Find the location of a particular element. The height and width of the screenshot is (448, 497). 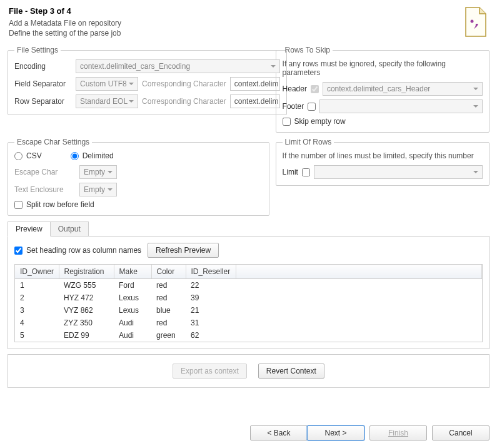

finish-button: Finish is located at coordinates (398, 433).